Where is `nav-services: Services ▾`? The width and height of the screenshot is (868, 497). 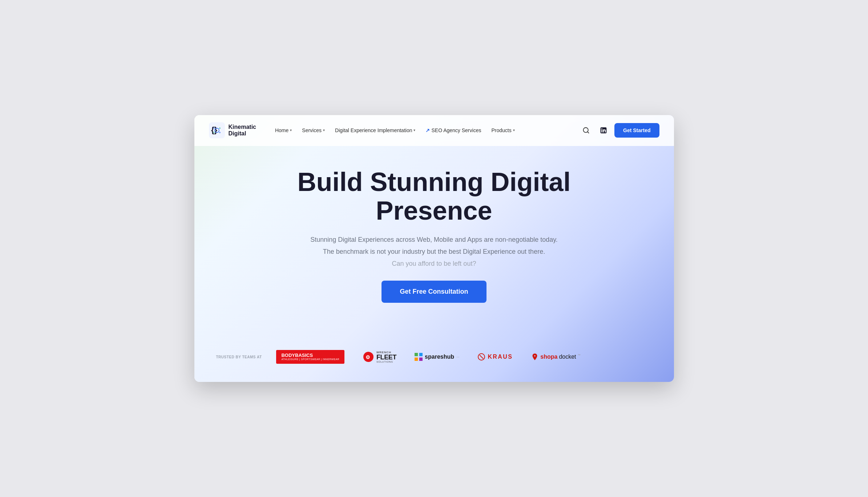
nav-services: Services ▾ is located at coordinates (313, 130).